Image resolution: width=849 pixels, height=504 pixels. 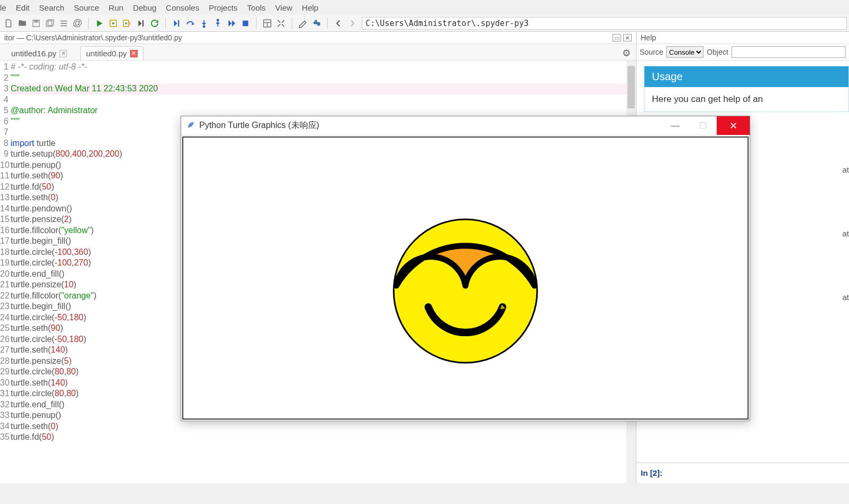 What do you see at coordinates (675, 125) in the screenshot?
I see `minimize-button: —` at bounding box center [675, 125].